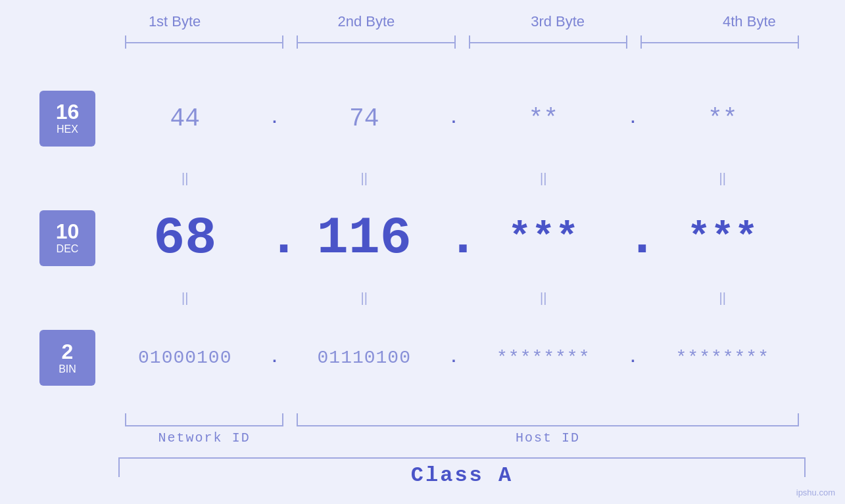 The height and width of the screenshot is (504, 845). I want to click on class-container: Class A, so click(462, 474).